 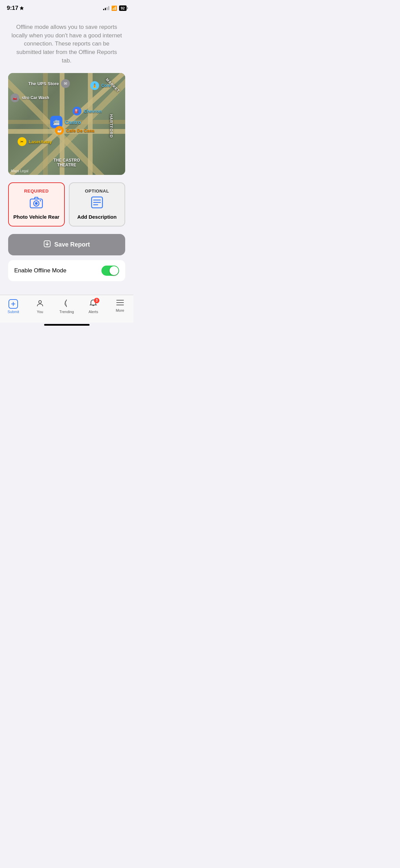 I want to click on status-time: 9:17, so click(x=15, y=8).